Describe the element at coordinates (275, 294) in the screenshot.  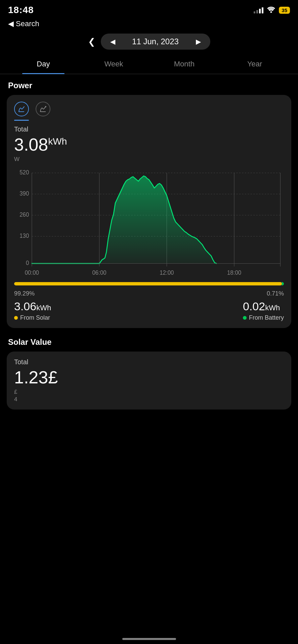
I see `battery-pct: 0.71%` at that location.